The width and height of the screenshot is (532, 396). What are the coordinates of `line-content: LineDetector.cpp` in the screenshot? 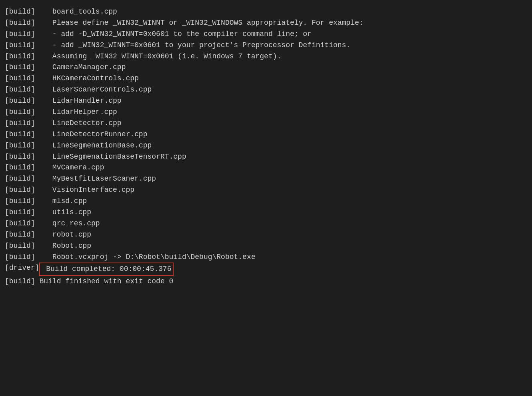 It's located at (78, 123).